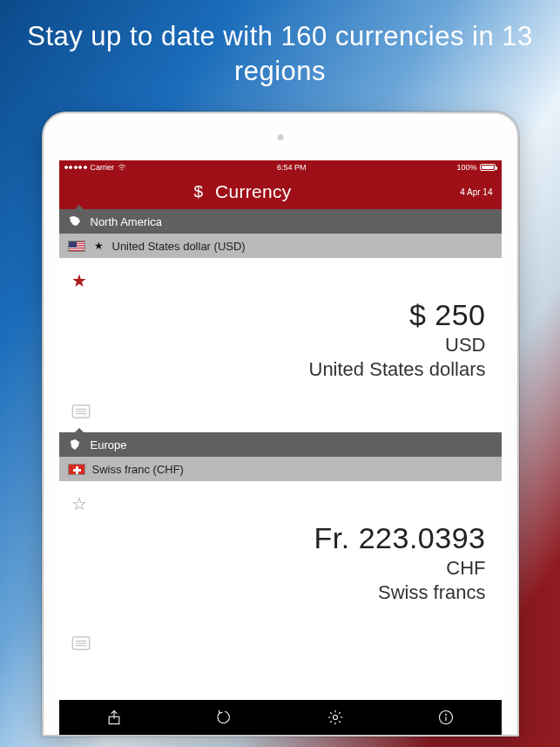  What do you see at coordinates (122, 167) in the screenshot?
I see `wifi-icon` at bounding box center [122, 167].